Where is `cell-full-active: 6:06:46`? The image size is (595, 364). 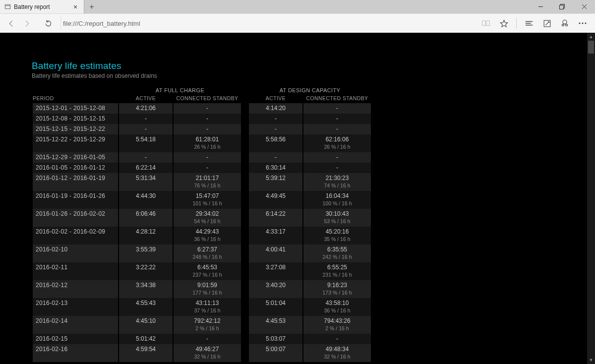 cell-full-active: 6:06:46 is located at coordinates (146, 218).